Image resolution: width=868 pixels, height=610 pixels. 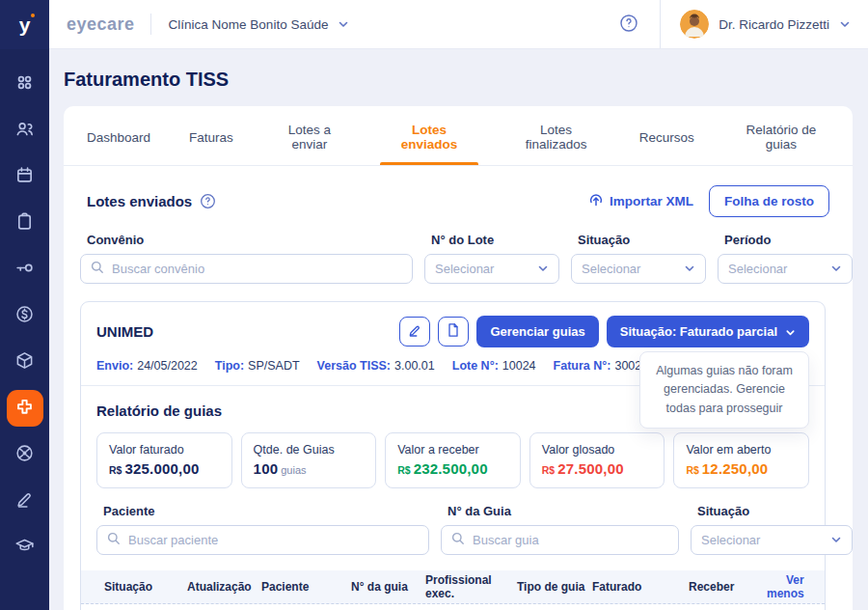 What do you see at coordinates (25, 501) in the screenshot?
I see `sidebar-item-edit` at bounding box center [25, 501].